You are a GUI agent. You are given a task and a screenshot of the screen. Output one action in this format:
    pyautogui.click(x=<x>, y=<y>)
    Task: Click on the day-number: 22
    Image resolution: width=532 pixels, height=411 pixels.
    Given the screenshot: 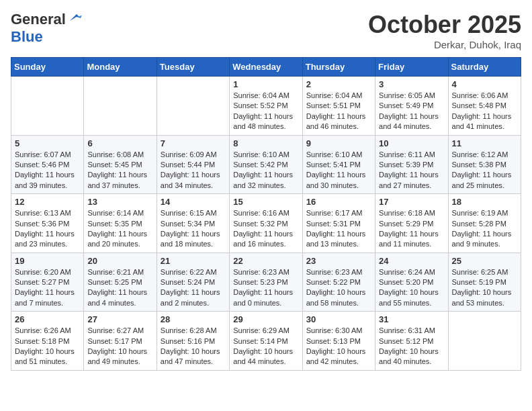 What is the action you would take?
    pyautogui.click(x=266, y=261)
    